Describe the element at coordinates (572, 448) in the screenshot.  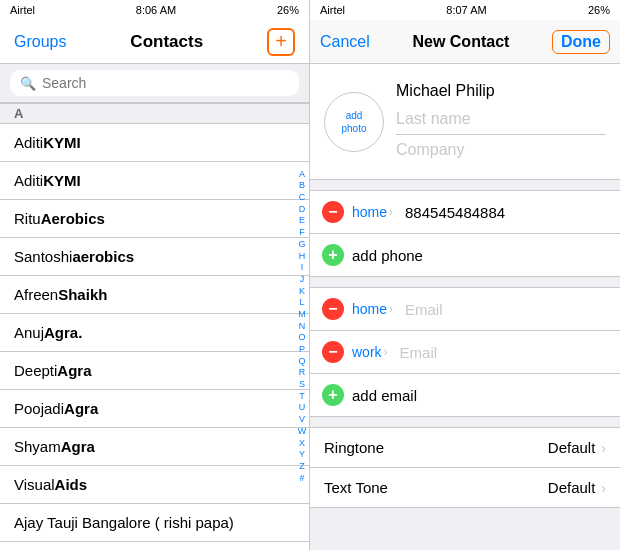
I see `ringtone-value: Default` at that location.